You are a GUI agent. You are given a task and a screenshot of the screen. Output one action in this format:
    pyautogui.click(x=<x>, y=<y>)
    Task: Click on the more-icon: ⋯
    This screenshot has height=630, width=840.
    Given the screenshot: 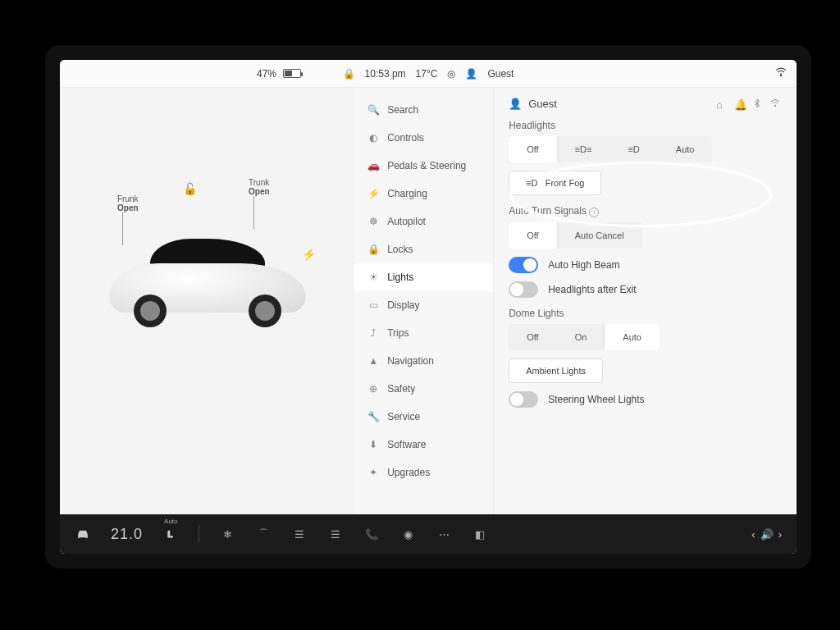 What is the action you would take?
    pyautogui.click(x=444, y=534)
    